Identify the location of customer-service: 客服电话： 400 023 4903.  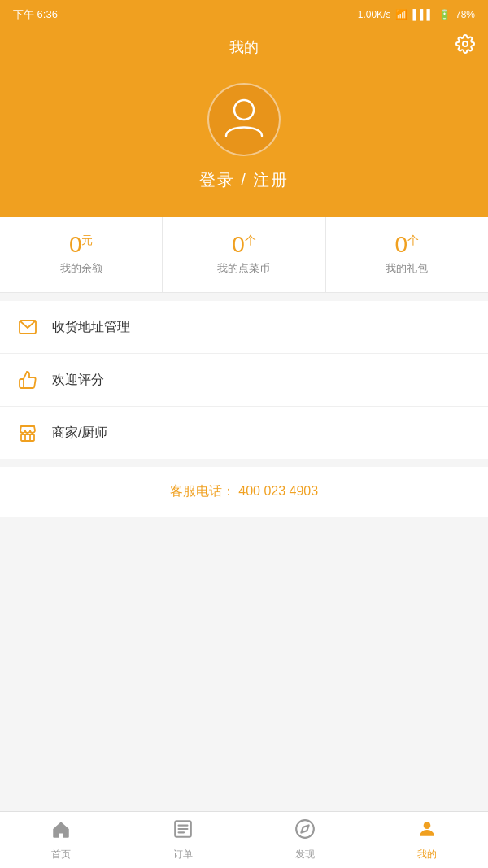
(244, 491).